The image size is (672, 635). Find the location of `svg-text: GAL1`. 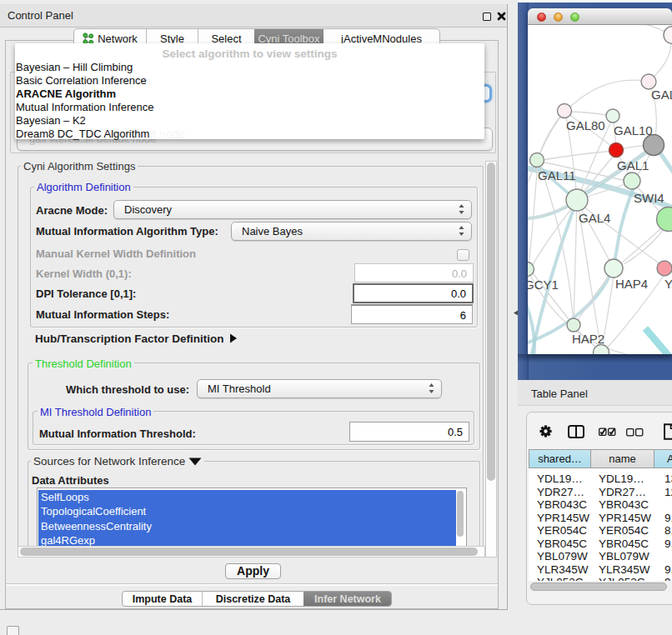

svg-text: GAL1 is located at coordinates (633, 165).